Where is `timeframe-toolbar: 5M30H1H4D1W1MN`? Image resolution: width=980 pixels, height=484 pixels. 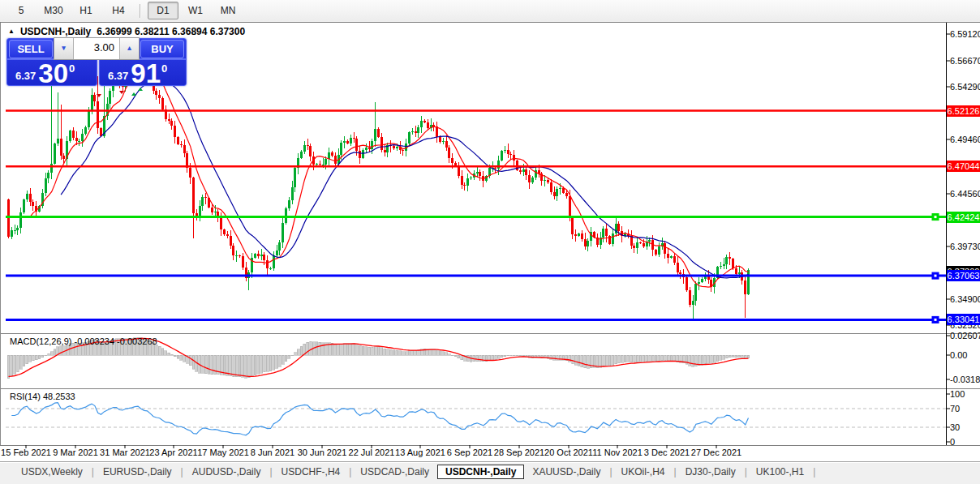 timeframe-toolbar: 5M30H1H4D1W1MN is located at coordinates (490, 11).